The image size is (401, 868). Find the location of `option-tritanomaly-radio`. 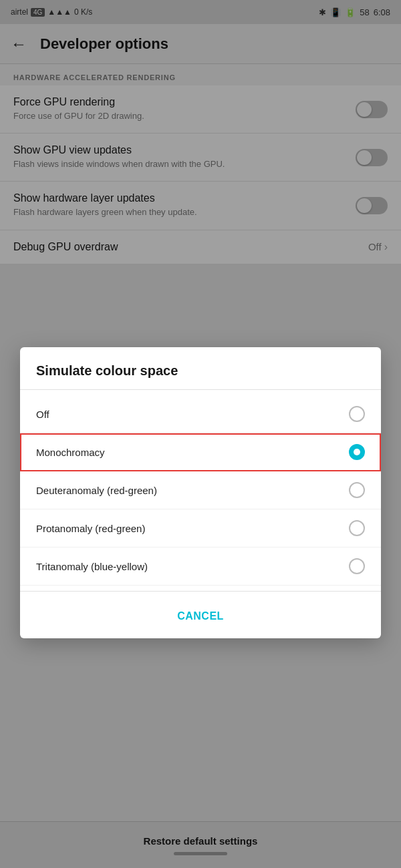

option-tritanomaly-radio is located at coordinates (357, 566).